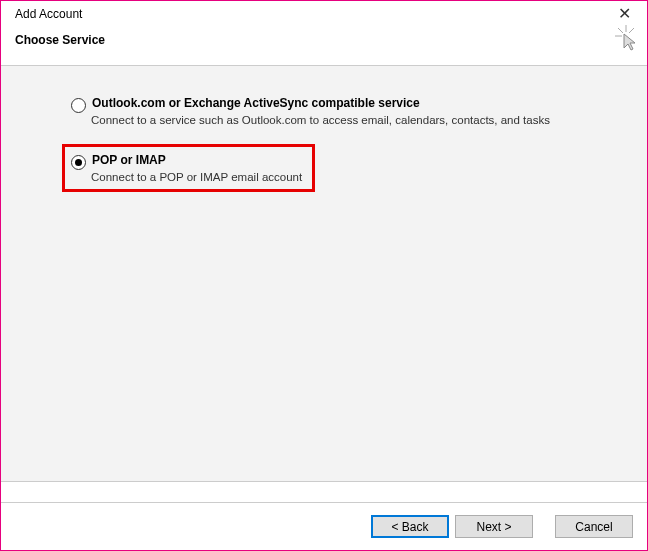  Describe the element at coordinates (78, 106) in the screenshot. I see `radio-outlook` at that location.